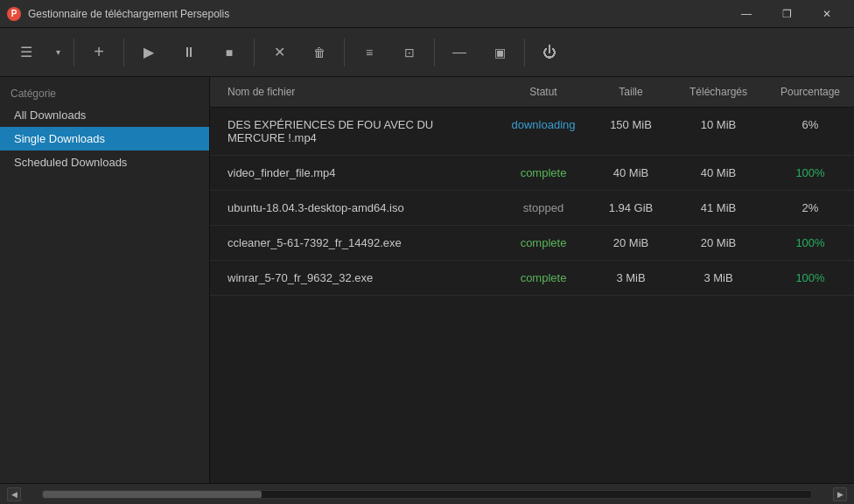  What do you see at coordinates (427, 494) in the screenshot?
I see `statusbar: ◀ ▶` at bounding box center [427, 494].